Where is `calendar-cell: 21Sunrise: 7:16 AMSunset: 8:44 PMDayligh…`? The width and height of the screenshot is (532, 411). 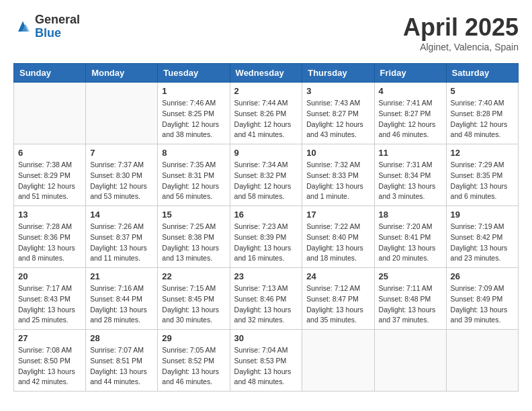 calendar-cell: 21Sunrise: 7:16 AMSunset: 8:44 PMDayligh… is located at coordinates (122, 299).